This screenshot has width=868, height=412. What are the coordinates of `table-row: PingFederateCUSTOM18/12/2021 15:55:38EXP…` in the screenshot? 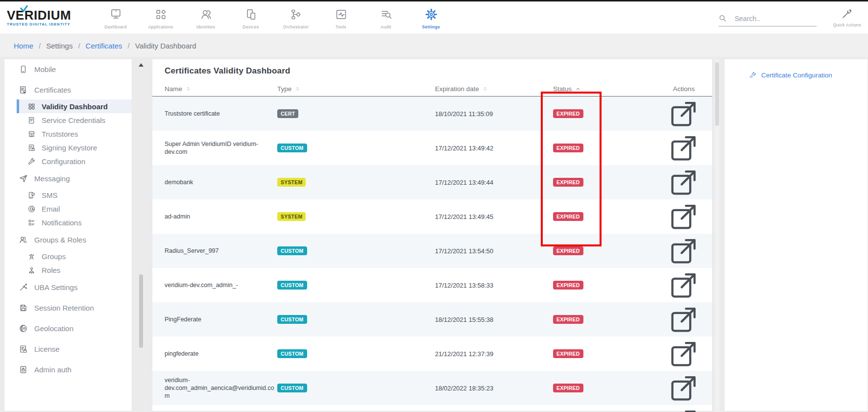 It's located at (432, 319).